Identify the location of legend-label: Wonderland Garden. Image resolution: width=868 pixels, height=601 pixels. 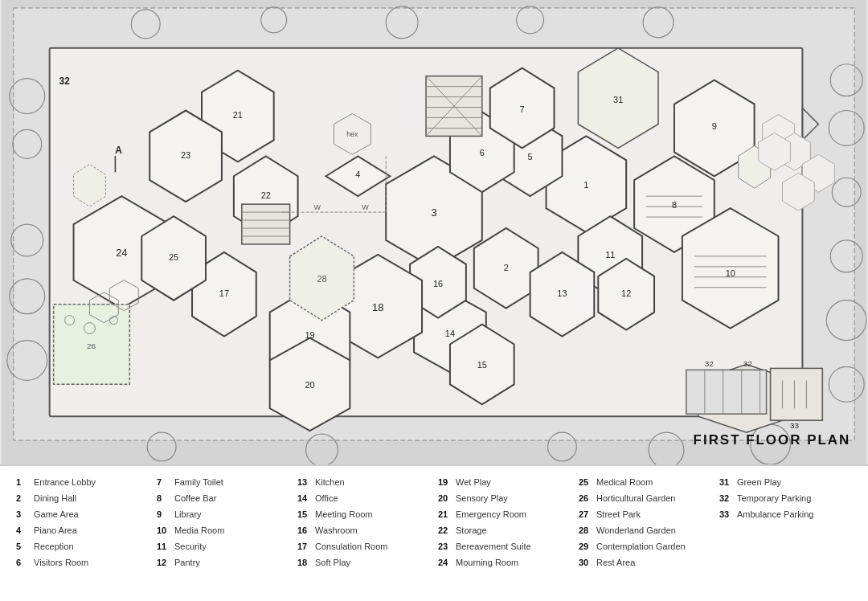
(637, 530).